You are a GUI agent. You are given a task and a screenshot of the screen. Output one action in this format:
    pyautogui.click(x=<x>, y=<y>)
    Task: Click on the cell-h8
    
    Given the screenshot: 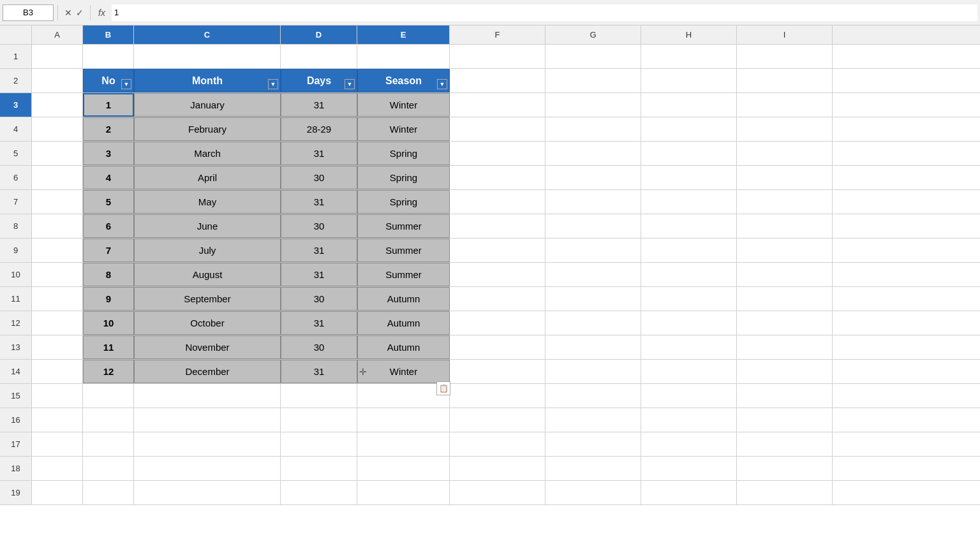 What is the action you would take?
    pyautogui.click(x=689, y=226)
    